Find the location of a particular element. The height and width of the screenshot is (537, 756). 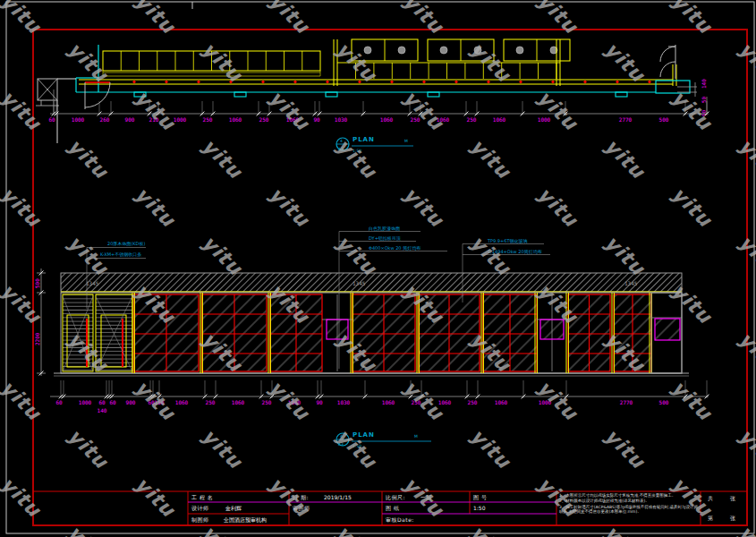

titleblock-checker-label: 审图师 is located at coordinates (302, 508).